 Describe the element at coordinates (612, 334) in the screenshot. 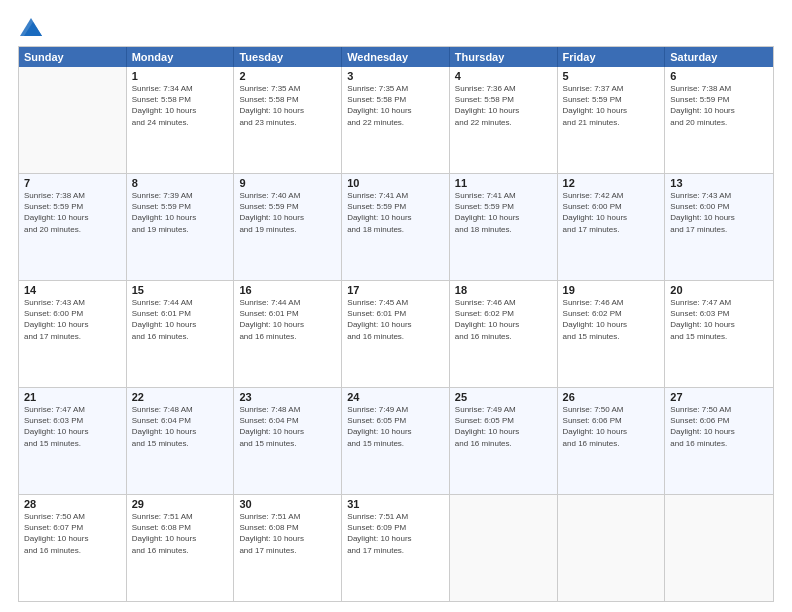

I see `calendar-cell: 19Sunrise: 7:46 AM Sunset: 6:02 PM Dayli…` at that location.